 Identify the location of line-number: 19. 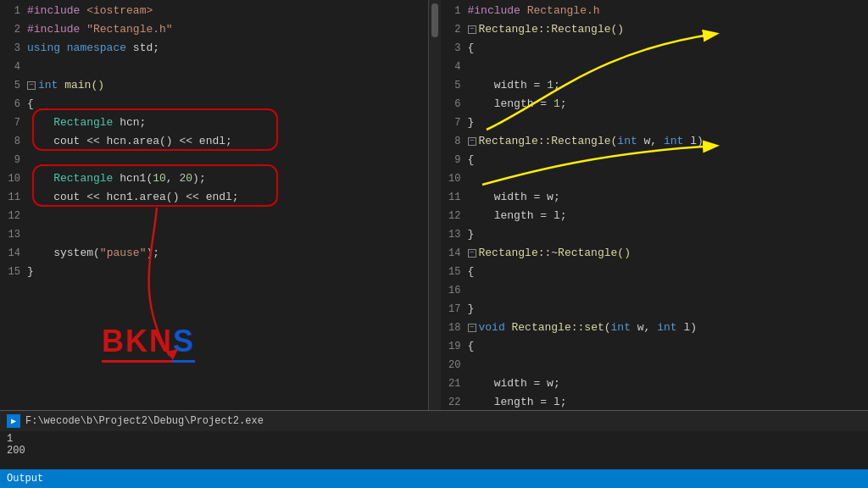
(454, 347).